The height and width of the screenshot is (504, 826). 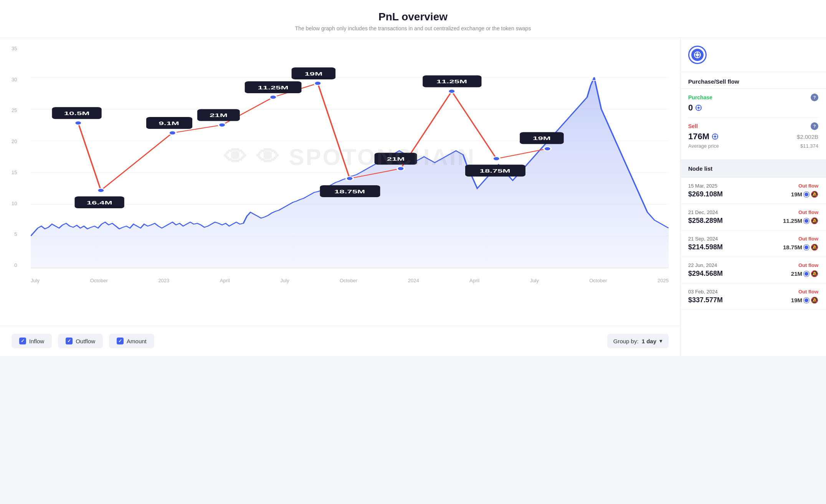 What do you see at coordinates (396, 159) in the screenshot?
I see `tooltip-21m-2: 21M` at bounding box center [396, 159].